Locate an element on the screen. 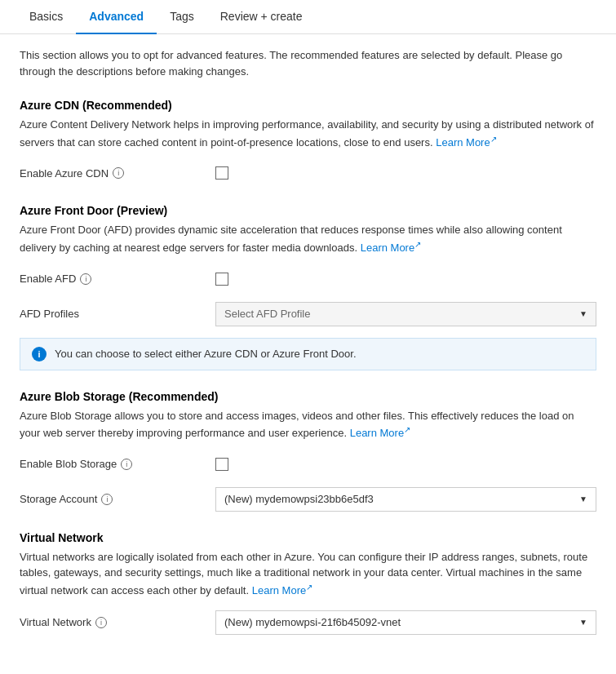 The image size is (616, 674). blob-storage-info-icon: i is located at coordinates (107, 499).